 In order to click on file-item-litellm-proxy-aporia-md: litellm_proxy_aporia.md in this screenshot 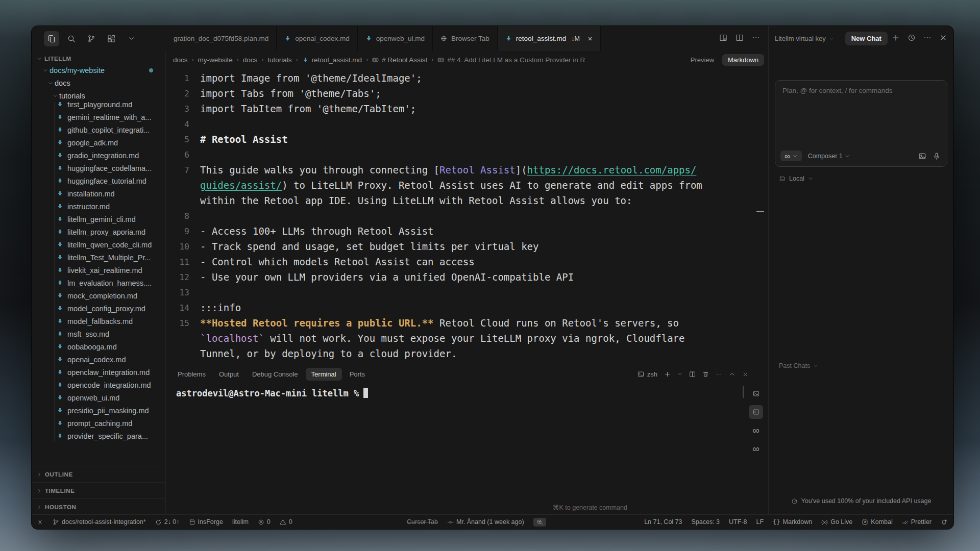, I will do `click(99, 232)`.